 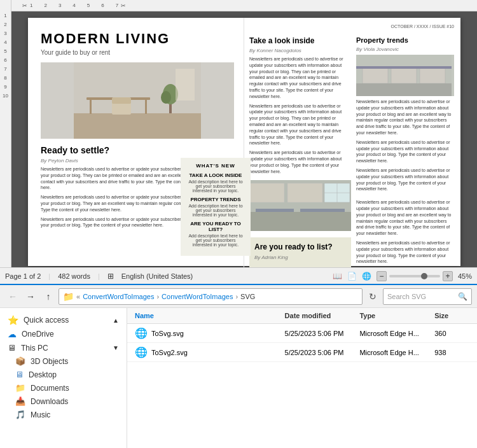 I want to click on file-name-2: 🌐 ToSvg2.svg, so click(x=207, y=353).